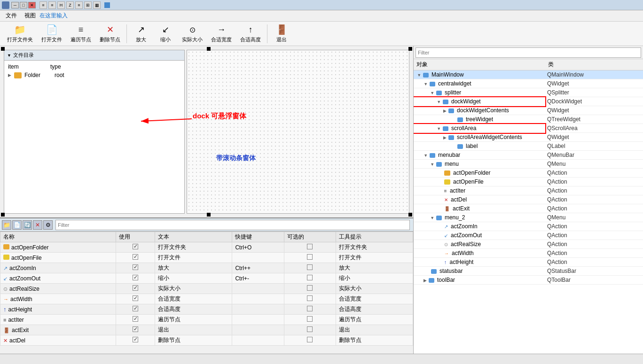 This screenshot has width=643, height=364. Describe the element at coordinates (528, 164) in the screenshot. I see `tree-row: ▼ menu QMenu` at that location.